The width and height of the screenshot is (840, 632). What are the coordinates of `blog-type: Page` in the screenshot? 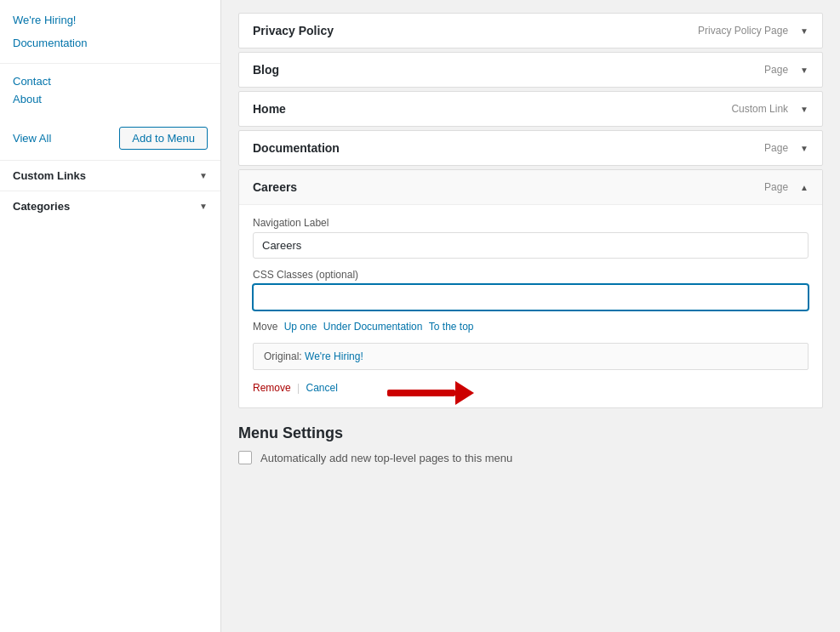 It's located at (776, 70).